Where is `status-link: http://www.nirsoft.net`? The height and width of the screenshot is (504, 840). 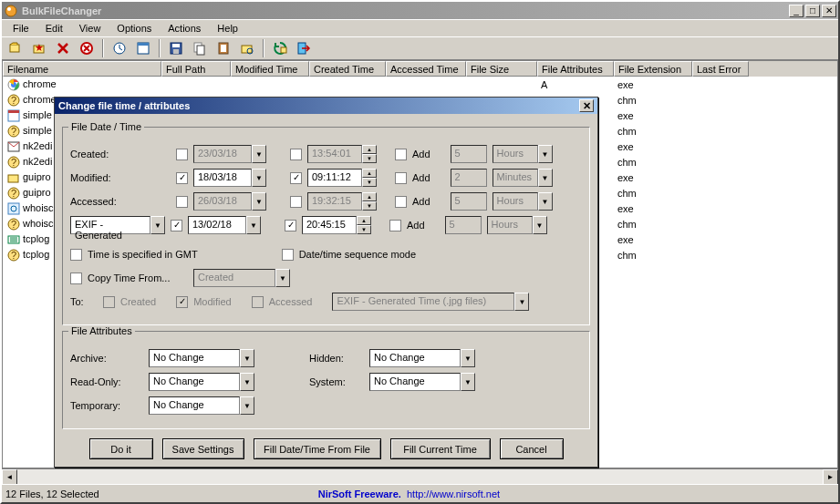 status-link: http://www.nirsoft.net is located at coordinates (453, 494).